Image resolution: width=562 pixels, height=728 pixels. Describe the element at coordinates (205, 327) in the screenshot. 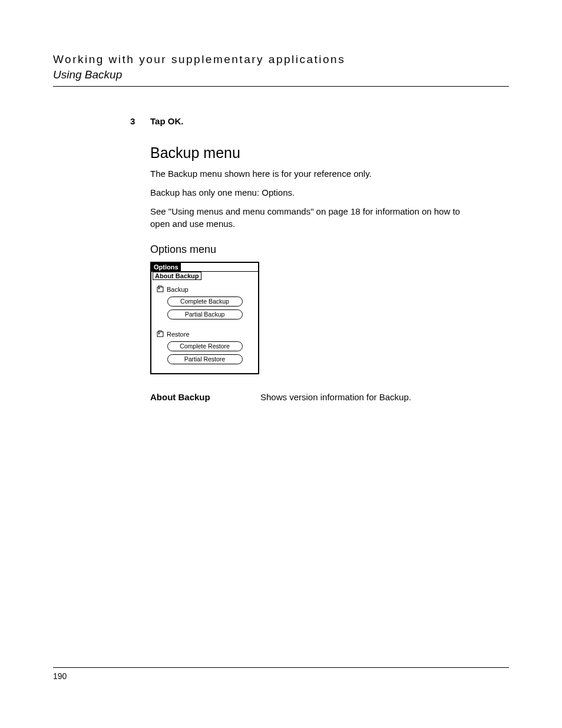

I see `screenshot-body: Backup Complete Backup Partial Backup Re…` at that location.